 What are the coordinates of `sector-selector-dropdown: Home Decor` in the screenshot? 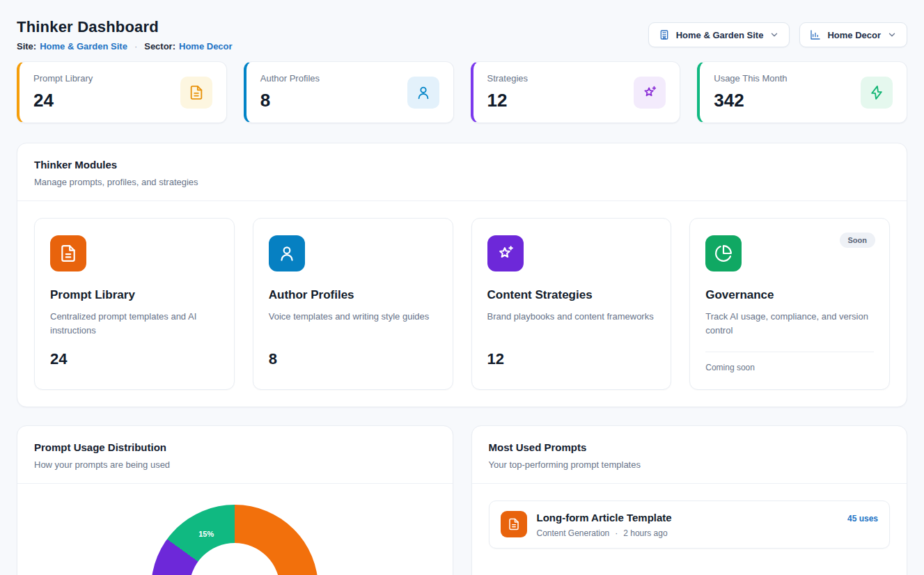 It's located at (854, 35).